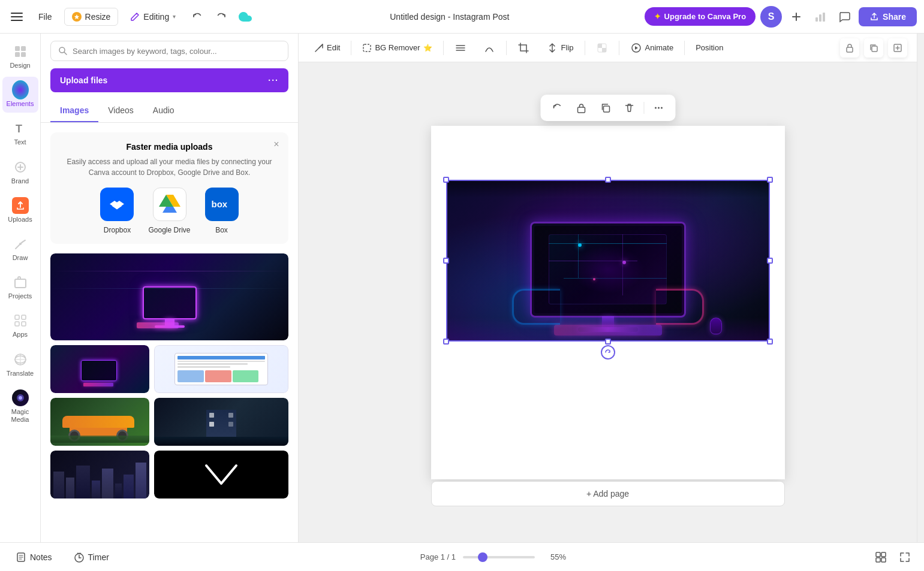 This screenshot has height=571, width=924. I want to click on analytics-button, so click(820, 17).